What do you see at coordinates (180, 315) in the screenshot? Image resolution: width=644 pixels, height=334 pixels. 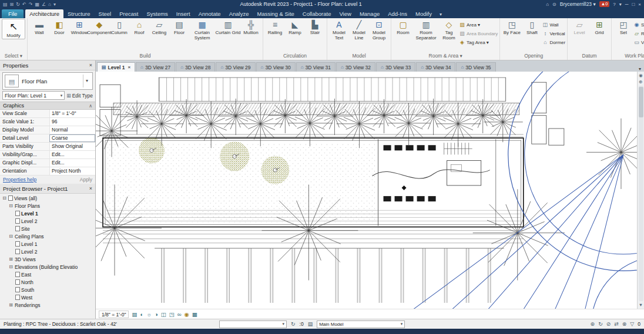 I see `hide-isolate-icon: ∞` at bounding box center [180, 315].